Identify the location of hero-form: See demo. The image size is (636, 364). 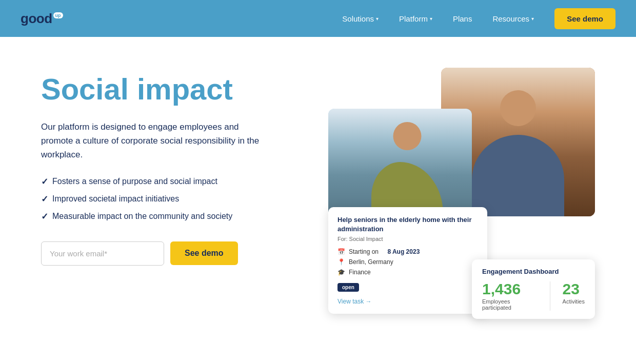
(174, 253).